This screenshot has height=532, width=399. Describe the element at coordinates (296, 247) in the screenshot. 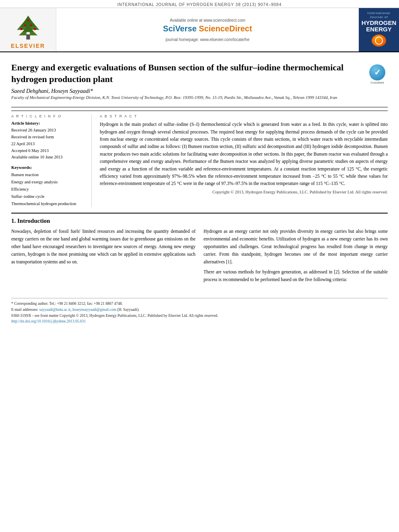

I see `intro-para-right-1: Hydrogen as an energy carrier not only p…` at that location.